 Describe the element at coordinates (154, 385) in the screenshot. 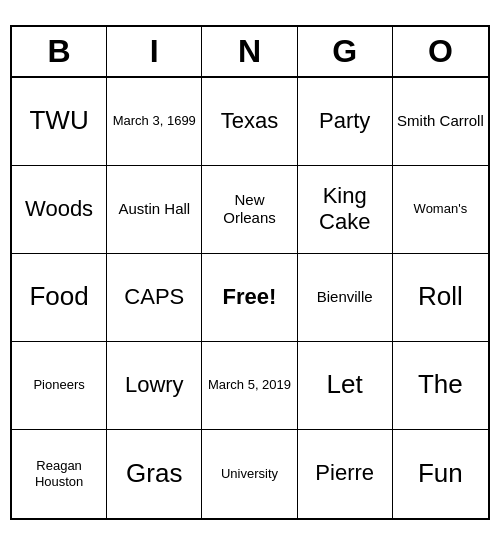

I see `cell-text: Lowry` at that location.